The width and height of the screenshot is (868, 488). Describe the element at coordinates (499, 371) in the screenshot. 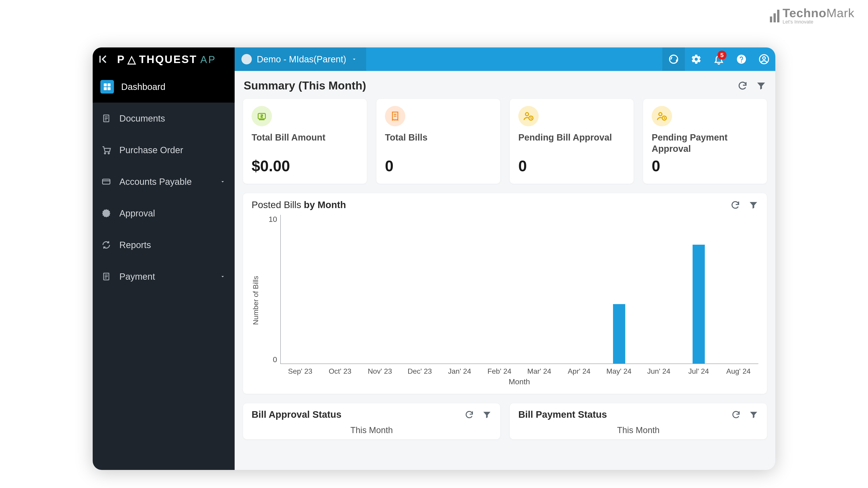

I see `chart-x-tick: Feb' 24` at that location.